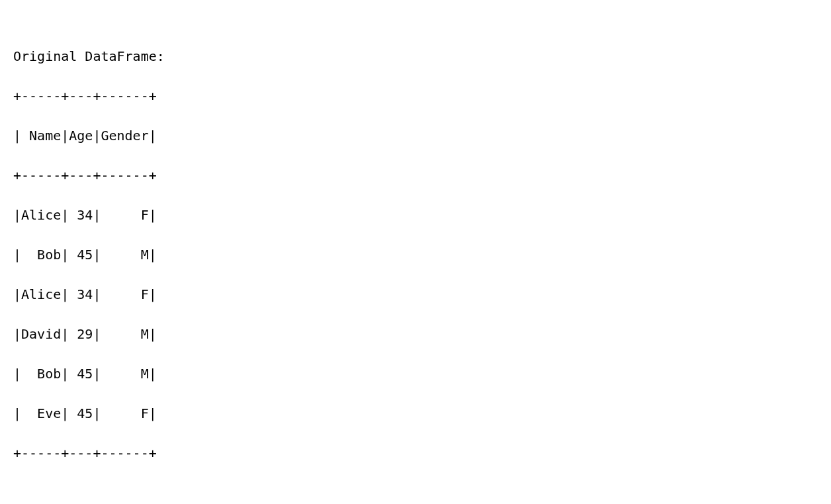  What do you see at coordinates (416, 334) in the screenshot?
I see `table-row: |David| 29| M|` at bounding box center [416, 334].